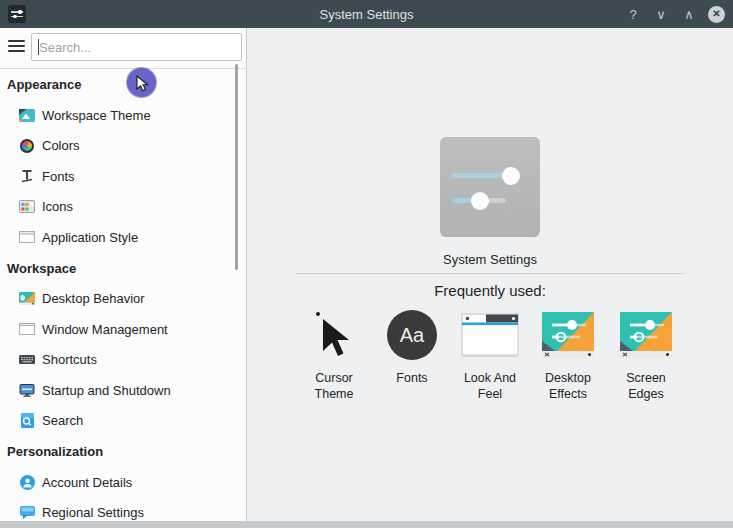  What do you see at coordinates (27, 482) in the screenshot?
I see `account-details-user-icon` at bounding box center [27, 482].